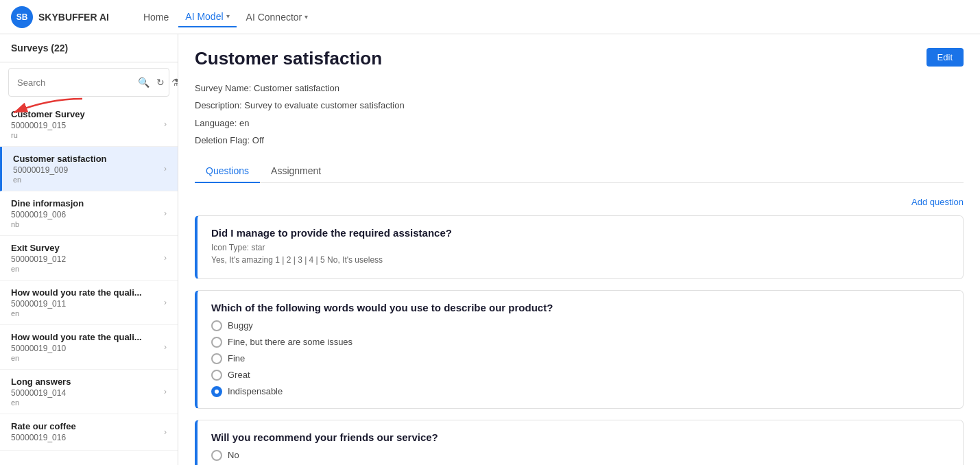 The image size is (980, 465). What do you see at coordinates (40, 48) in the screenshot?
I see `sidebar-title: Surveys (22)` at bounding box center [40, 48].